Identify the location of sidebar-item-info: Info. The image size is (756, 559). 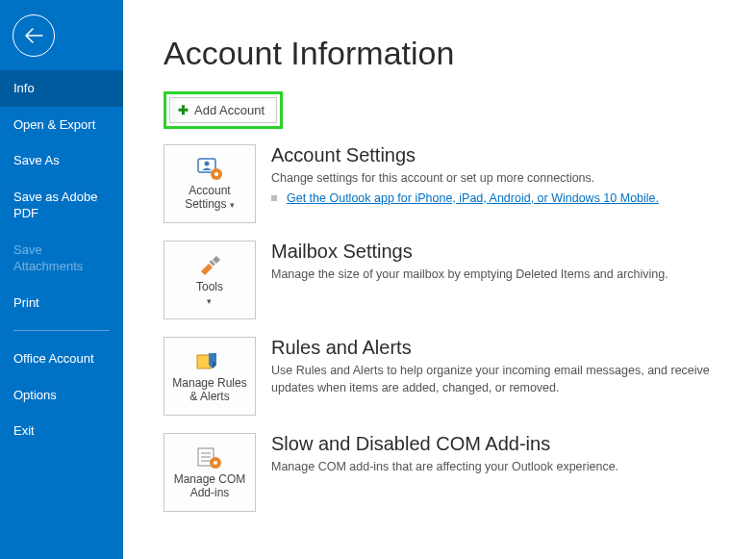
(62, 89).